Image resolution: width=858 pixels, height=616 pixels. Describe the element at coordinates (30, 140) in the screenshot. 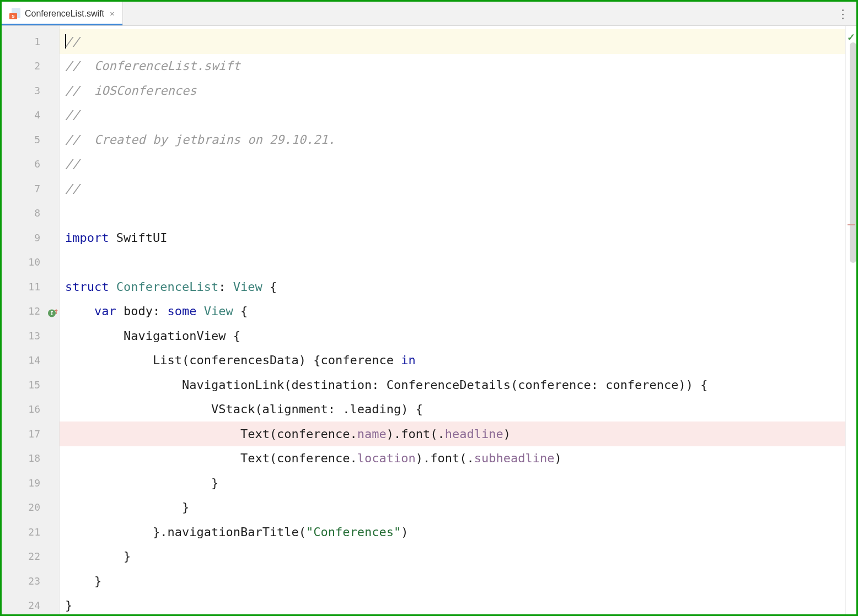

I see `line-number: 5` at that location.